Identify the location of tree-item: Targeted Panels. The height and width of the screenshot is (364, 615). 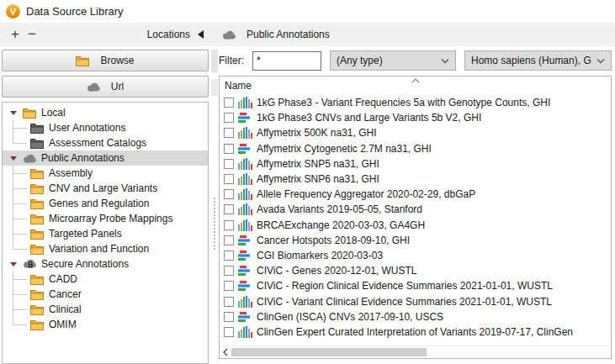
(105, 234).